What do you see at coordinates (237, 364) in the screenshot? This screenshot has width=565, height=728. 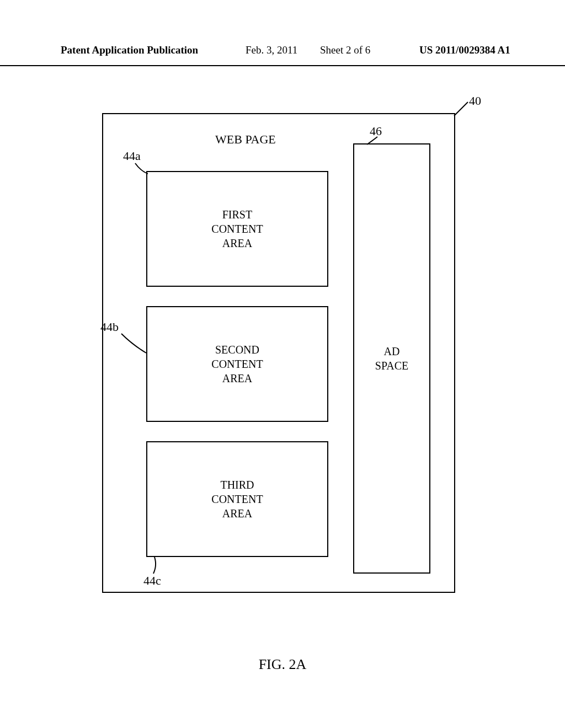 I see `second-content-area-label: SECOND CONTENT AREA` at bounding box center [237, 364].